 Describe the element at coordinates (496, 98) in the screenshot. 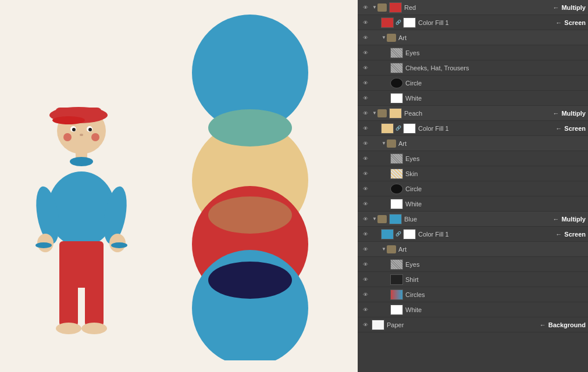

I see `layer-name-red-white: White` at that location.